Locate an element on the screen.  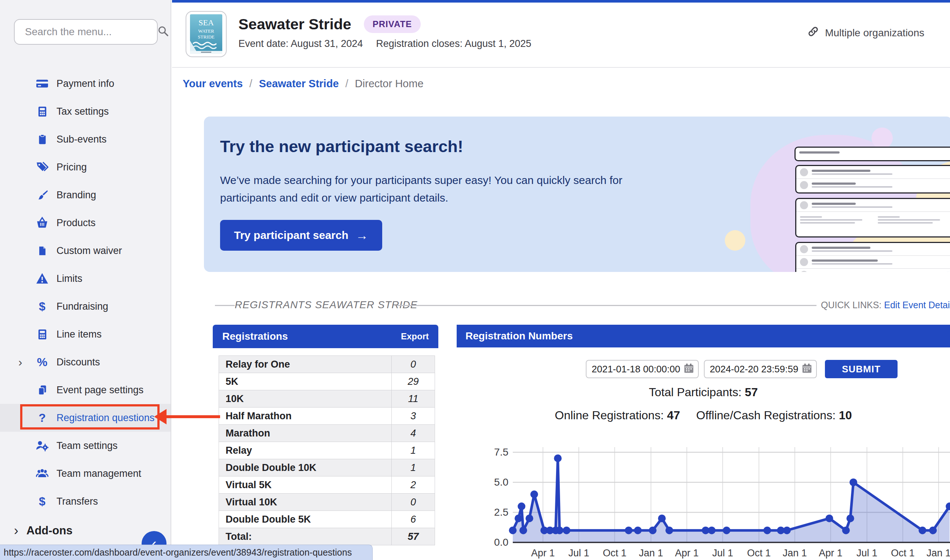
sidebar-item-label: Limits is located at coordinates (69, 279).